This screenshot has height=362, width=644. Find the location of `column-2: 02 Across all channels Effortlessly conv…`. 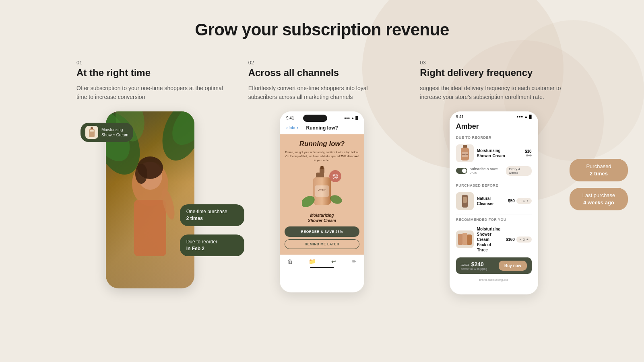

column-2: 02 Across all channels Effortlessly conv… is located at coordinates (322, 176).